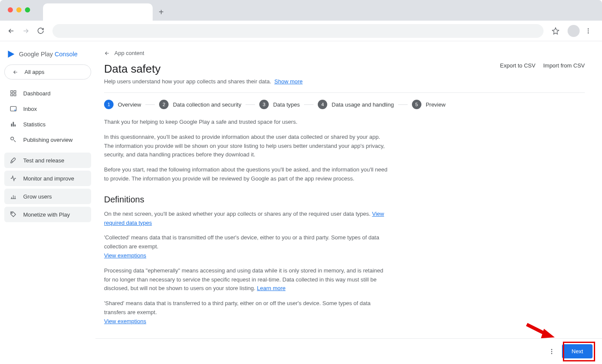 This screenshot has width=602, height=364. What do you see at coordinates (10, 10) in the screenshot?
I see `close-window-button` at bounding box center [10, 10].